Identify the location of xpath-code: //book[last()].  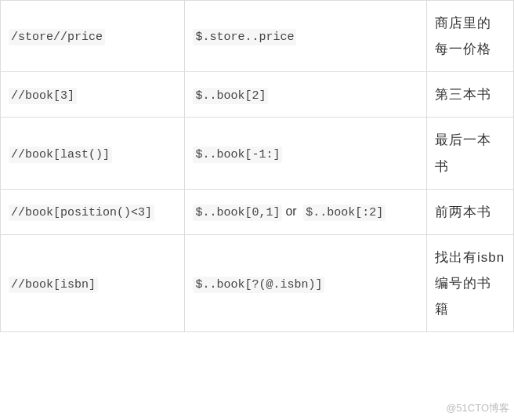
(60, 155).